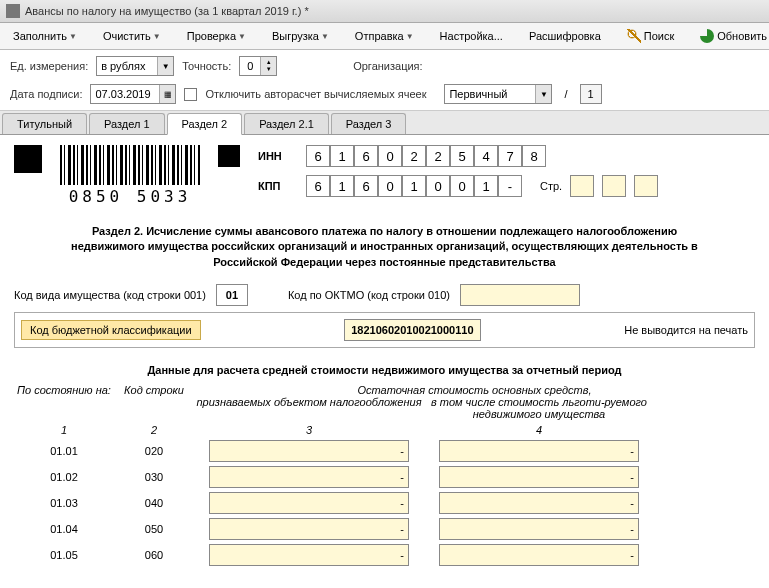 Image resolution: width=769 pixels, height=588 pixels. I want to click on row-code: 030, so click(154, 477).